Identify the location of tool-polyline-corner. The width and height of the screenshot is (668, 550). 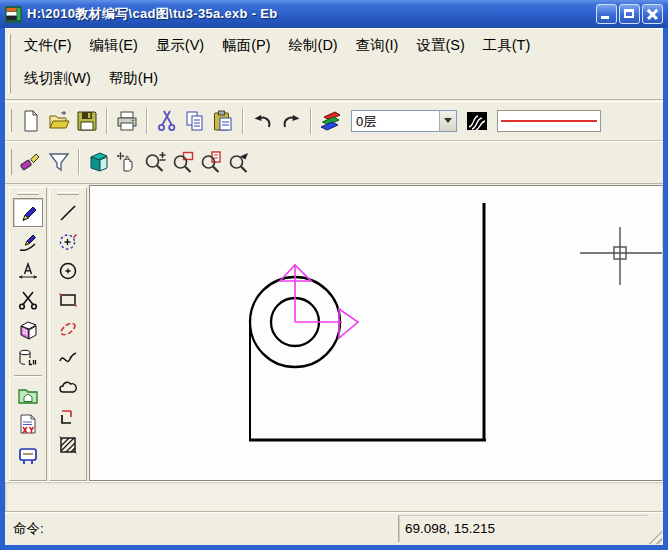
(68, 416).